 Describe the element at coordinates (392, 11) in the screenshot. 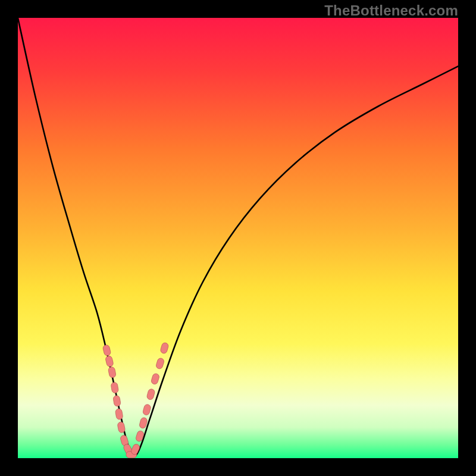

I see `watermark-label: TheBottleneck.com` at that location.